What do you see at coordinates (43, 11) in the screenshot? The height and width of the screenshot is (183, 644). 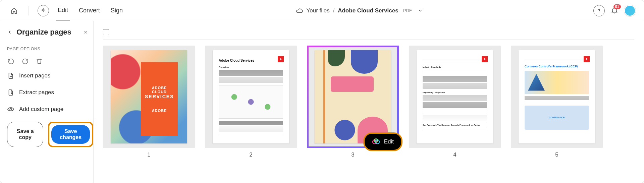 I see `ai-assistant-icon` at bounding box center [43, 11].